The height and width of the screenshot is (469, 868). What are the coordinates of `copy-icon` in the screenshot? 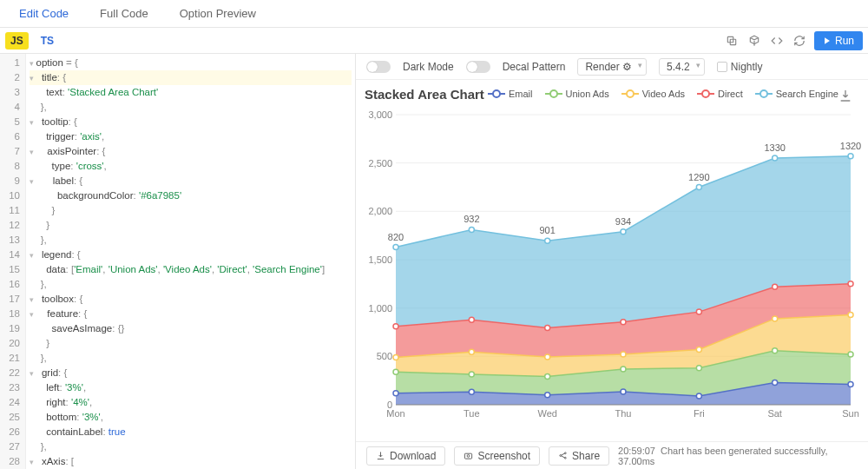 It's located at (732, 41).